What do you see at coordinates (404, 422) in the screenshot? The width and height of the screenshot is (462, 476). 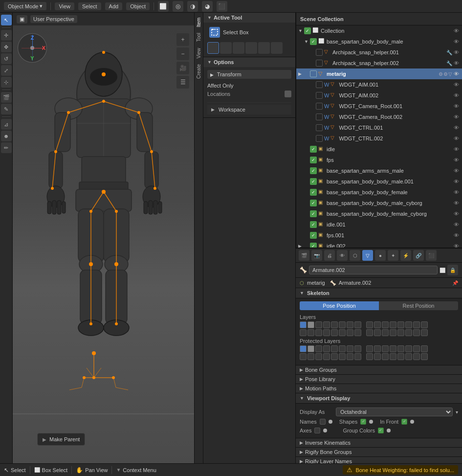 I see `in-front-checkbox` at bounding box center [404, 422].